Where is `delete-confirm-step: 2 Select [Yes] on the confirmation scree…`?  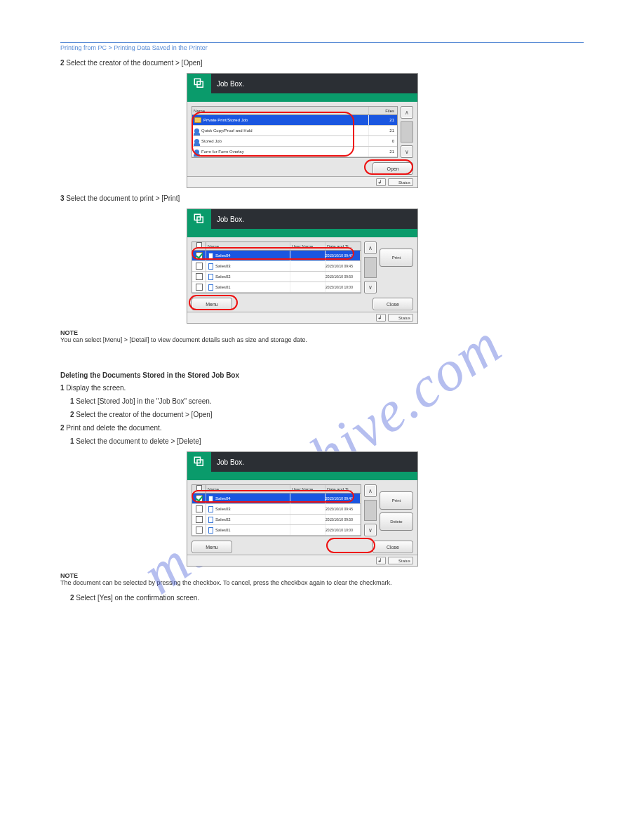 delete-confirm-step: 2 Select [Yes] on the confirmation scree… is located at coordinates (327, 598).